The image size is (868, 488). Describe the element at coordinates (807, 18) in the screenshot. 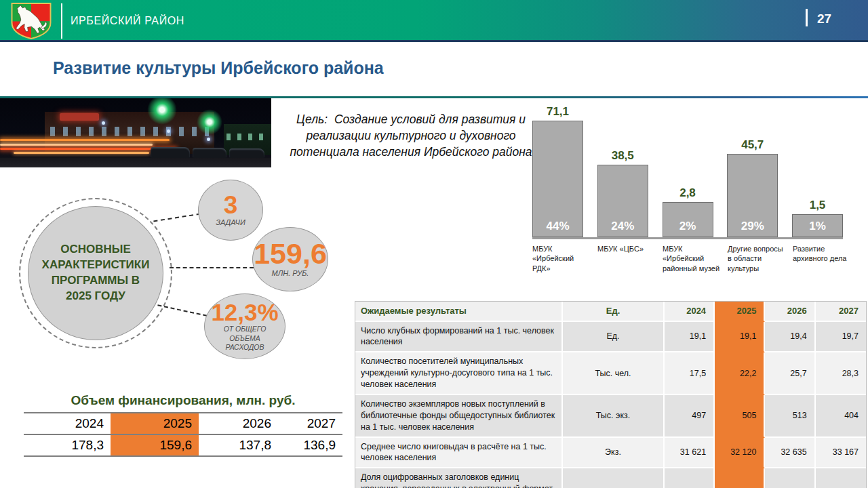

I see `page-number-separator` at that location.